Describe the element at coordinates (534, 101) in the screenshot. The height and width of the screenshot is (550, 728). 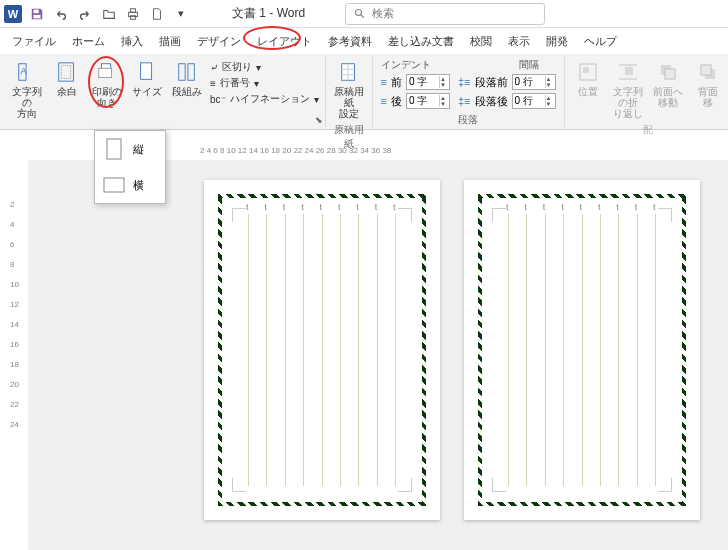
I see `space-after-spinner: ▲▼` at that location.